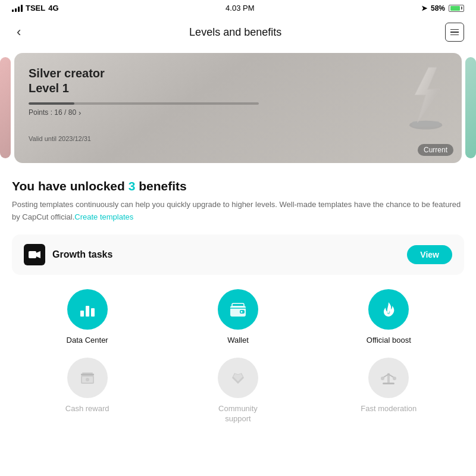  I want to click on community-support-icon-circle, so click(238, 378).